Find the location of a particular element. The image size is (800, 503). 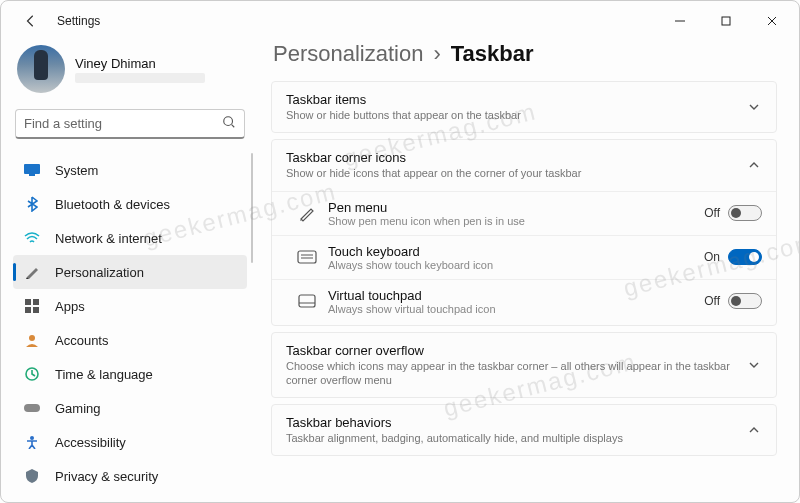

touchpad-icon is located at coordinates (307, 301).